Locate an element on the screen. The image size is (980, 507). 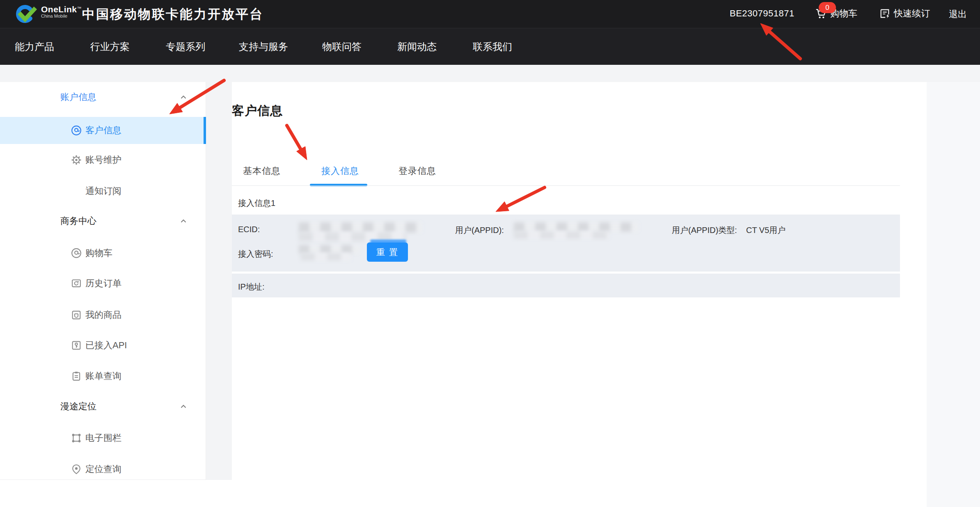
sidebar-item-geo-fence: 电子围栏 is located at coordinates (103, 438).